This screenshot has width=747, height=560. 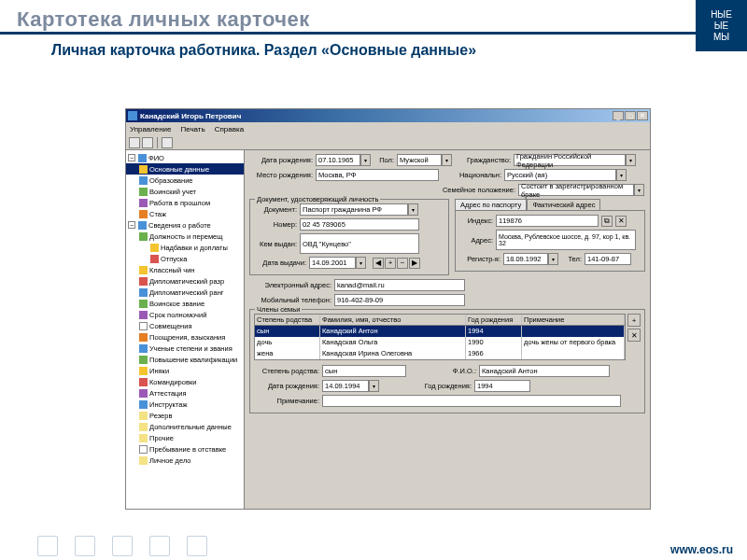 What do you see at coordinates (230, 129) in the screenshot?
I see `menu-help: Справка` at bounding box center [230, 129].